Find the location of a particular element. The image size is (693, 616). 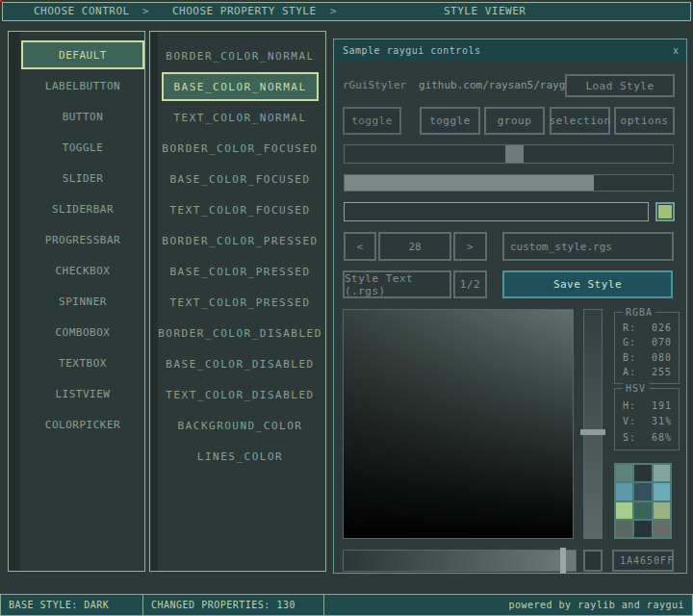

color-panel is located at coordinates (458, 424).